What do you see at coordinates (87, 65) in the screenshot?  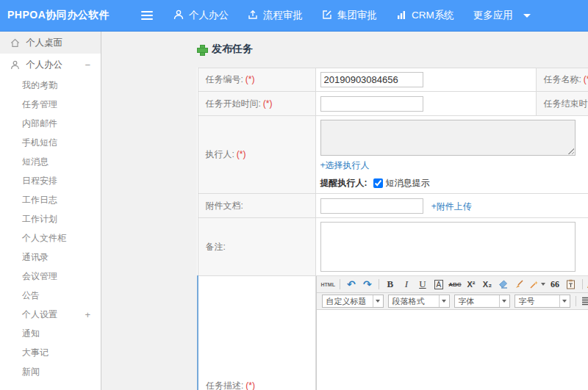 I see `collapse-icon: −` at bounding box center [87, 65].